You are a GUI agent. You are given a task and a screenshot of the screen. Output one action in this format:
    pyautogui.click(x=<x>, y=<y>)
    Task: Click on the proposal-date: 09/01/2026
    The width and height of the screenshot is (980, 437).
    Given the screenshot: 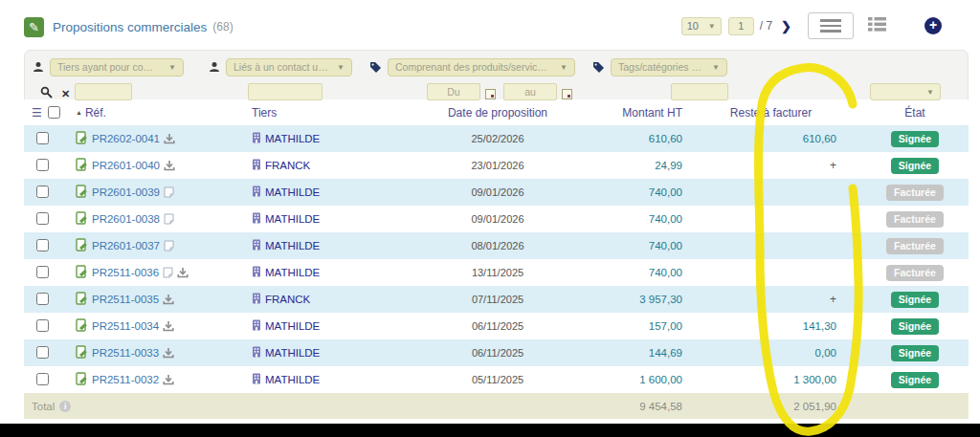 What is the action you would take?
    pyautogui.click(x=498, y=192)
    